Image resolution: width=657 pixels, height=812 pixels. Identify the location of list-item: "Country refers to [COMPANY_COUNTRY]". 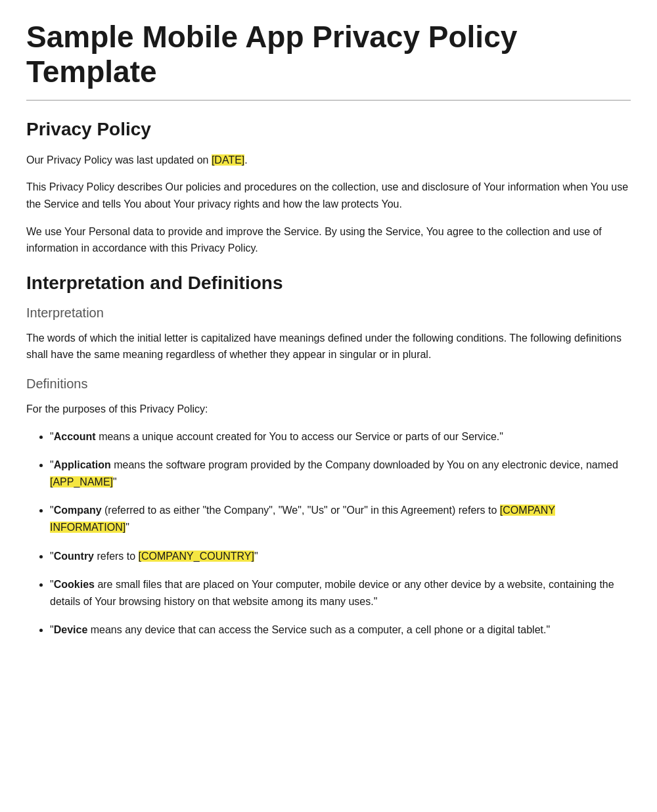
(340, 556).